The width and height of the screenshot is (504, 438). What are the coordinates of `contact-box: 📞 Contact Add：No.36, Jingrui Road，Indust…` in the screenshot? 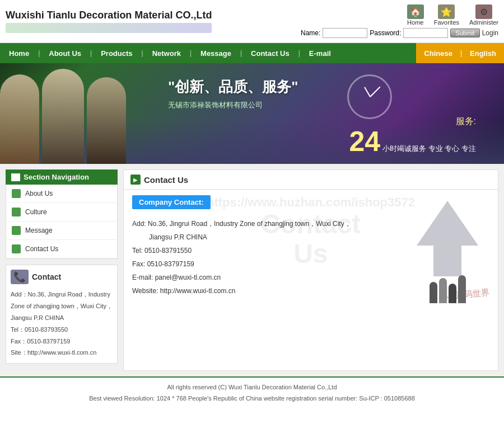 It's located at (62, 314).